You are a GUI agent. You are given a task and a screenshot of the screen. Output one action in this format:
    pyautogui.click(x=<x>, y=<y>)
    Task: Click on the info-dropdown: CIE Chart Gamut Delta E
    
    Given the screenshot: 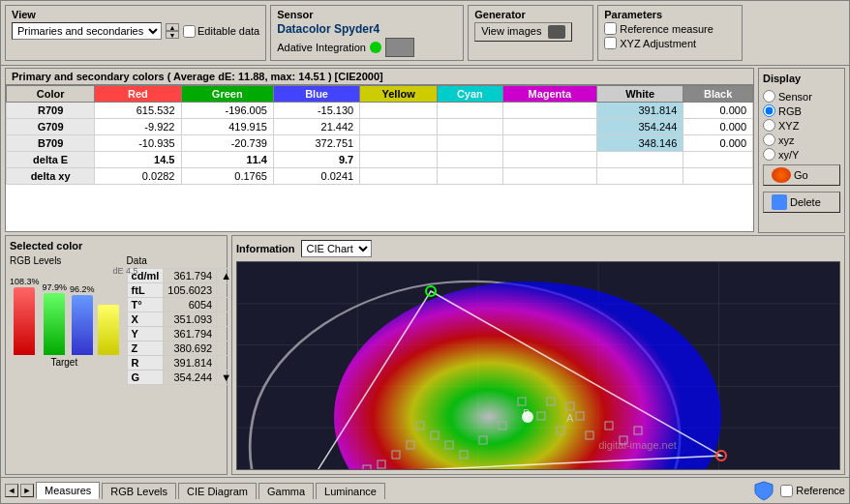 What is the action you would take?
    pyautogui.click(x=337, y=249)
    